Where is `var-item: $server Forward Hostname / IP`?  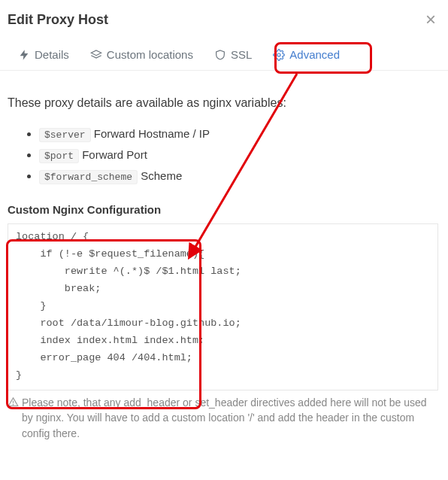
var-item: $server Forward Hostname / IP is located at coordinates (240, 134).